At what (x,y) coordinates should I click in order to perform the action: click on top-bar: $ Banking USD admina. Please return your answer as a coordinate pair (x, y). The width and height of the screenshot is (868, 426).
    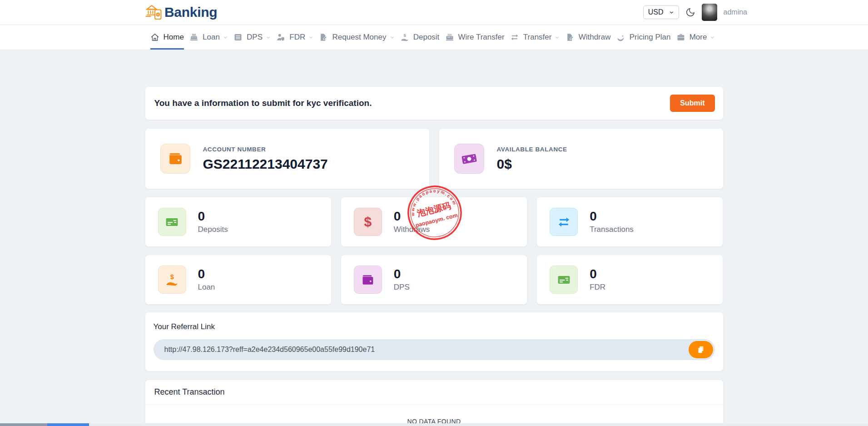
    Looking at the image, I should click on (434, 13).